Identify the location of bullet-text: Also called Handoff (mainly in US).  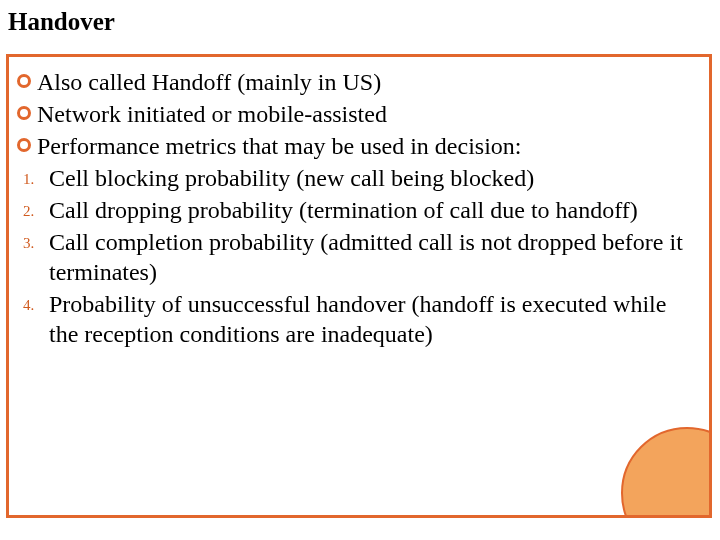
(364, 82).